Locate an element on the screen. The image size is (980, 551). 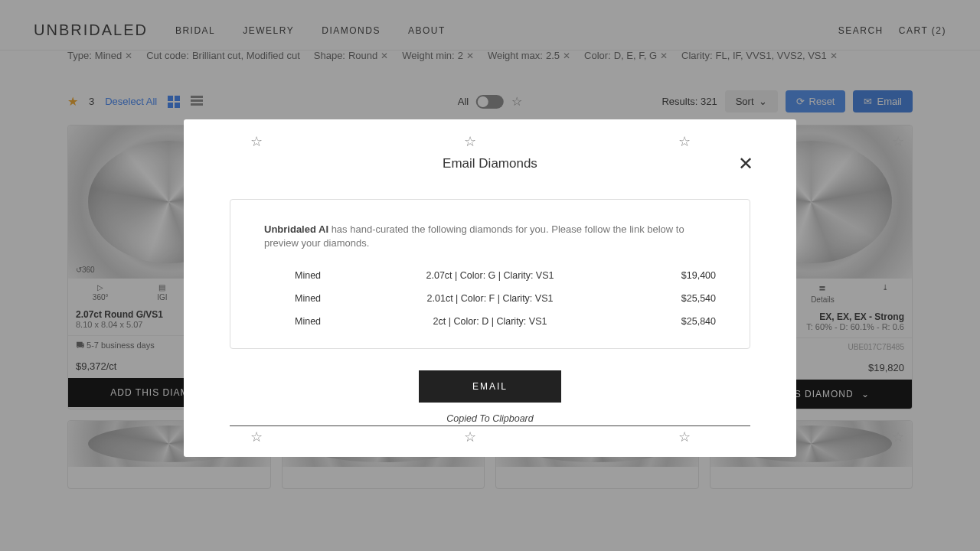
modal-intro: Unbridaled AI has hand-curated the follo… is located at coordinates (490, 236).